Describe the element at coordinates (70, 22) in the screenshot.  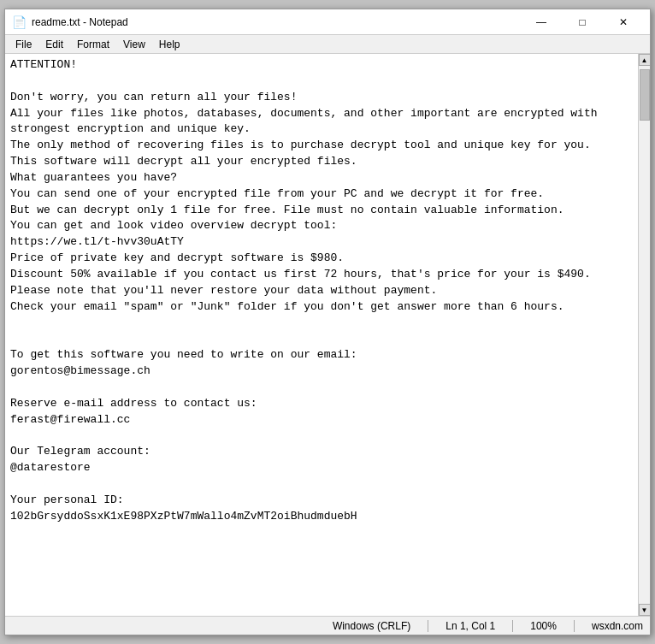
I see `title-bar-left: 📄 readme.txt - Notepad` at that location.